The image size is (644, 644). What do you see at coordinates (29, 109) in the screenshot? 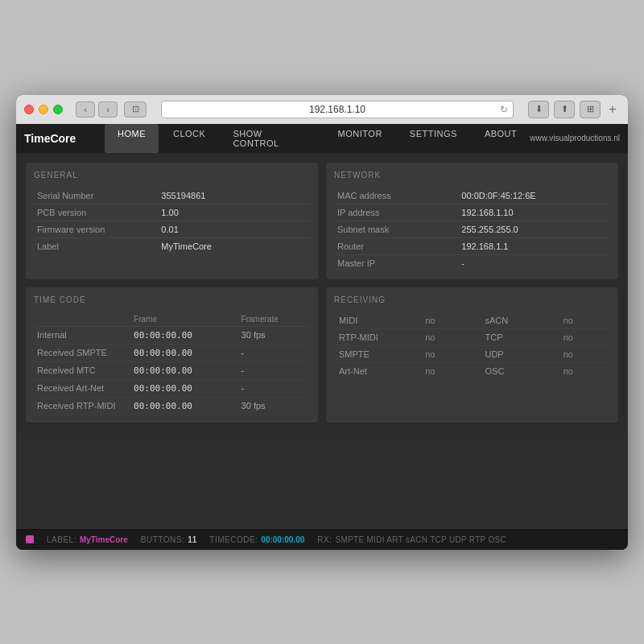
I see `close-button` at bounding box center [29, 109].